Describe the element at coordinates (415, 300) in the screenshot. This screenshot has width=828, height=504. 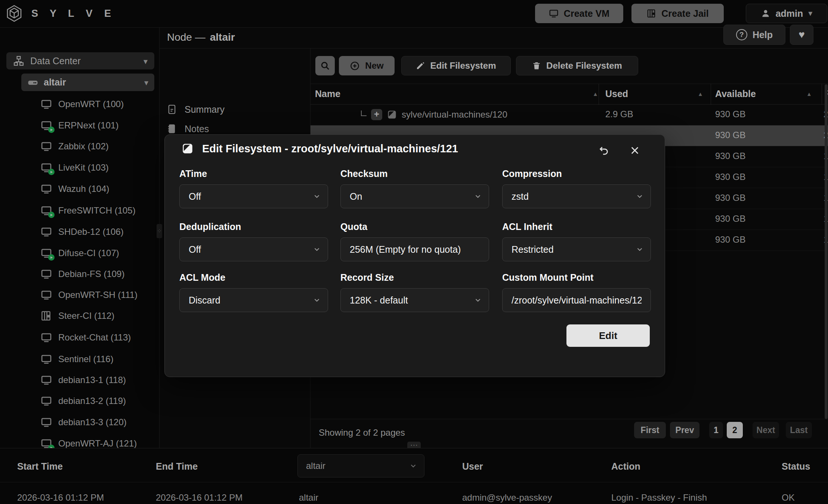
I see `record-size-select: 128K - default` at that location.